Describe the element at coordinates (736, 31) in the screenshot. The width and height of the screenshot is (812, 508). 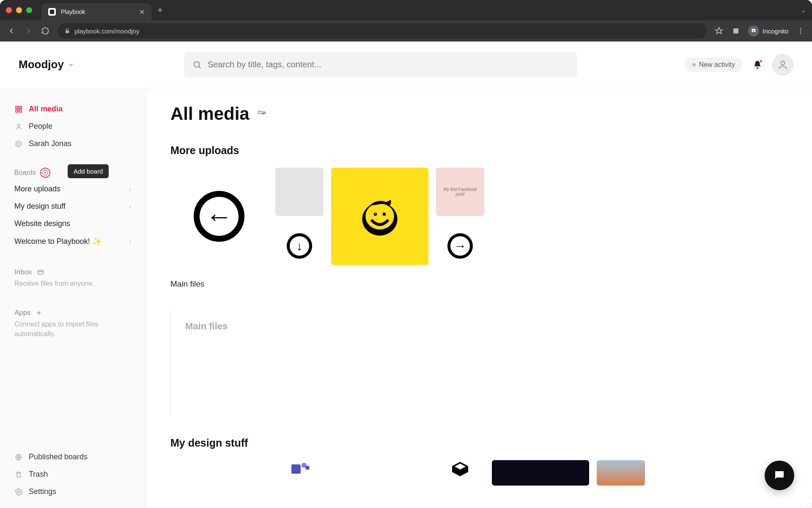
I see `extensions-icon` at that location.